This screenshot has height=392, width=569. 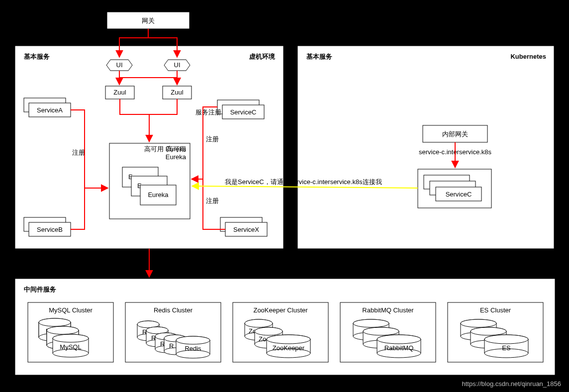 I want to click on zookeeper-cluster: ZooKeeper Cluster Zoo Zoo, so click(x=281, y=332).